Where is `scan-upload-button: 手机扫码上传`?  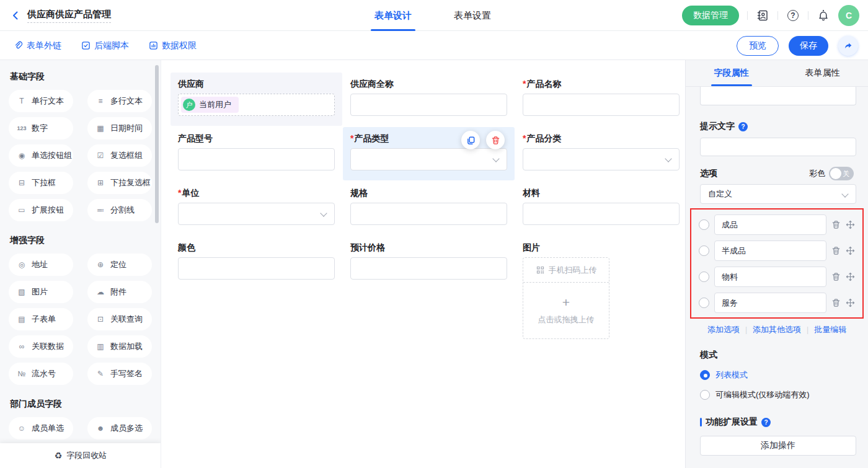 scan-upload-button: 手机扫码上传 is located at coordinates (566, 270).